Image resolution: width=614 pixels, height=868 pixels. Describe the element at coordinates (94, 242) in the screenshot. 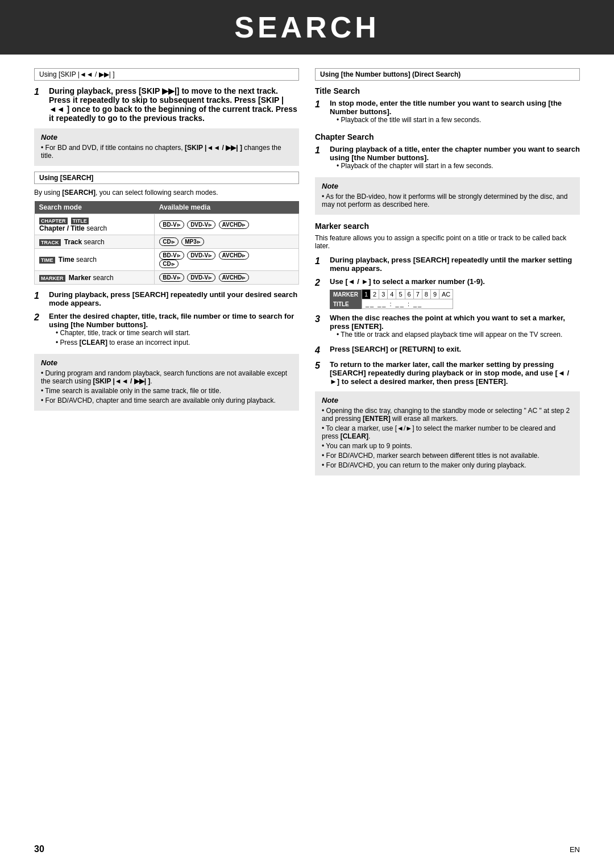

I see `table-cell-mode-2: TRACK Track search` at that location.